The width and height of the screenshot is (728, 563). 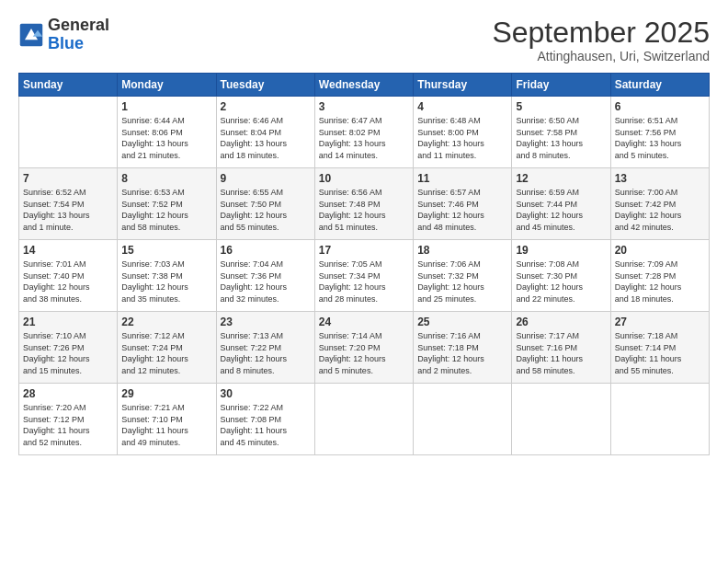 What do you see at coordinates (561, 85) in the screenshot?
I see `col-header-friday: Friday` at bounding box center [561, 85].